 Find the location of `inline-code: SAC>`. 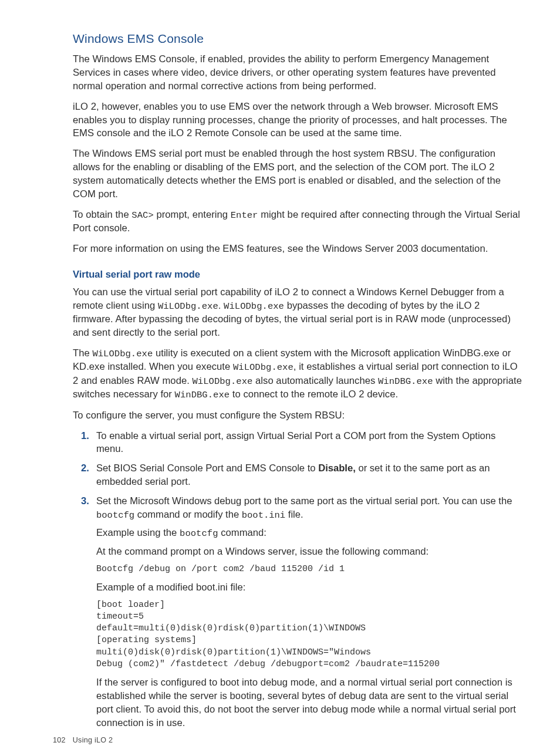

inline-code: SAC> is located at coordinates (142, 215).